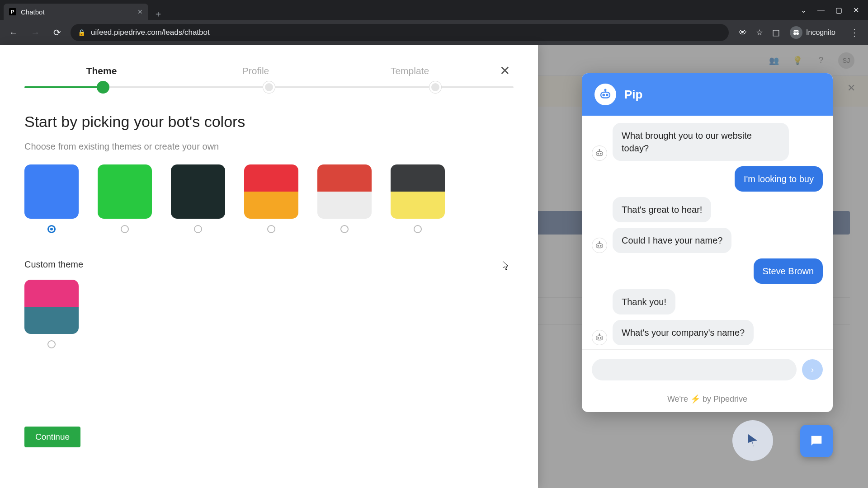  Describe the element at coordinates (839, 10) in the screenshot. I see `maximize-icon: ▢` at that location.